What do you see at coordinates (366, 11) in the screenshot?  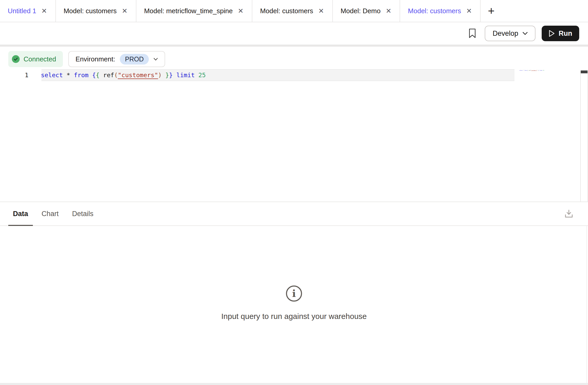 I see `tab-model-demo: Model: Demo ✕` at bounding box center [366, 11].